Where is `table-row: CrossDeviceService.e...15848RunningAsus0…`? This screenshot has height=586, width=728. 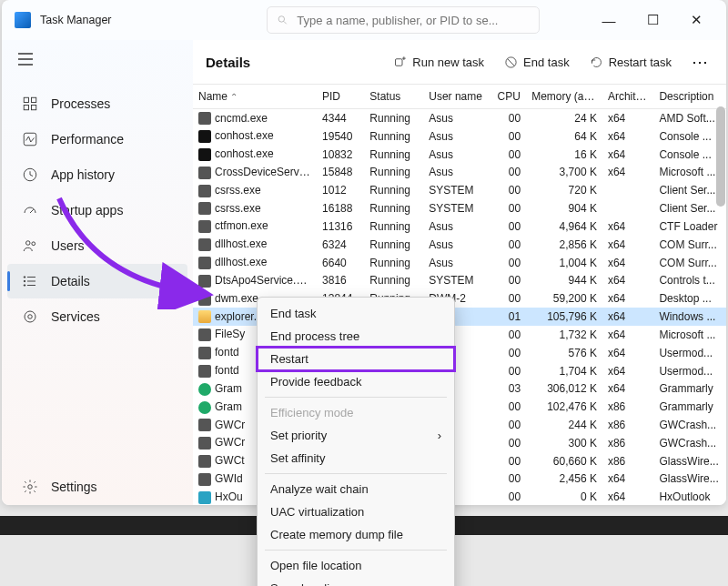 table-row: CrossDeviceService.e...15848RunningAsus0… is located at coordinates (460, 172).